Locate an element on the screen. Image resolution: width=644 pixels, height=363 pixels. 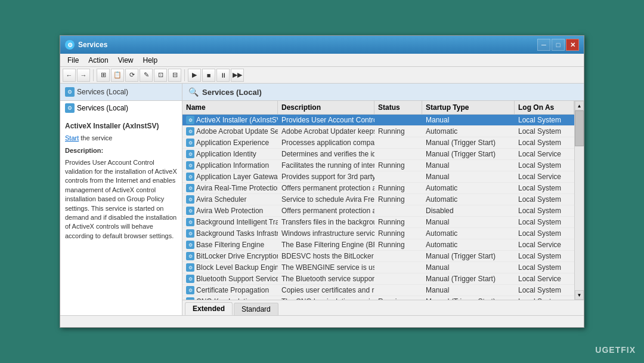
table-row: ⚙Application InformationFacilitates the … is located at coordinates (378, 166).